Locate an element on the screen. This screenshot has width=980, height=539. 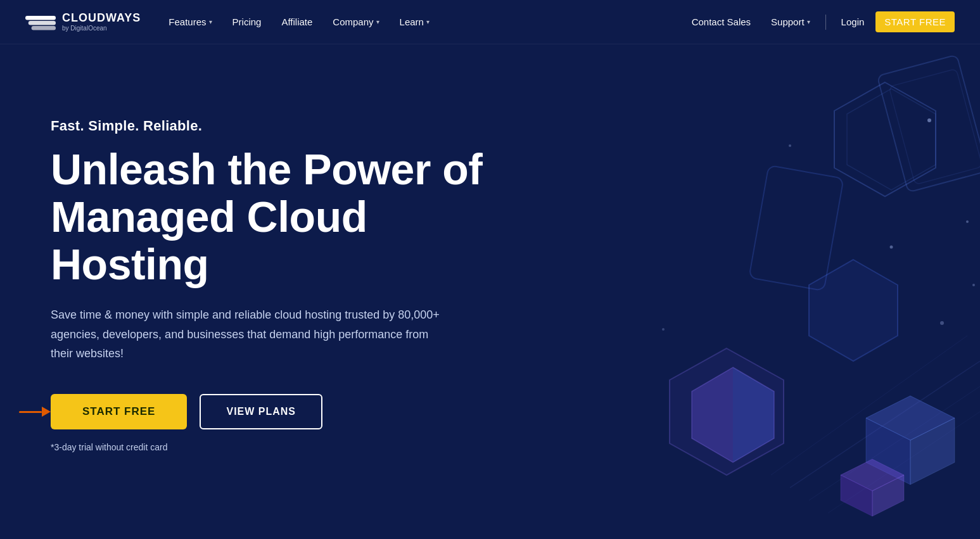
arrow-indicator is located at coordinates (35, 412).